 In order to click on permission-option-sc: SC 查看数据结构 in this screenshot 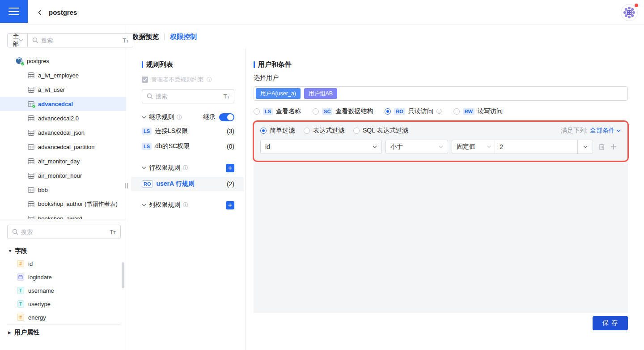, I will do `click(343, 111)`.